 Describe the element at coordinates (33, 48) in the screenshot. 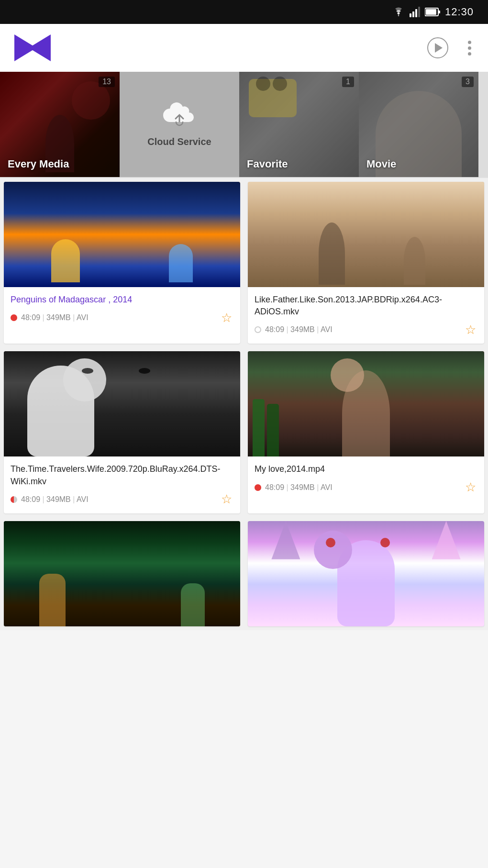

I see `logo-shape` at that location.